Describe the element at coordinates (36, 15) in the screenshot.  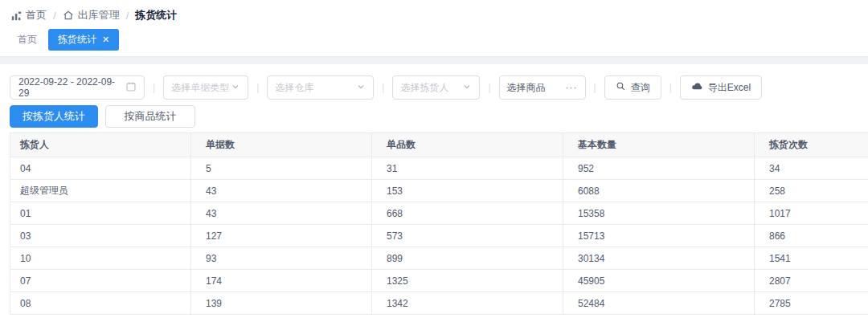
I see `breadcrumb-item-label: 首页` at that location.